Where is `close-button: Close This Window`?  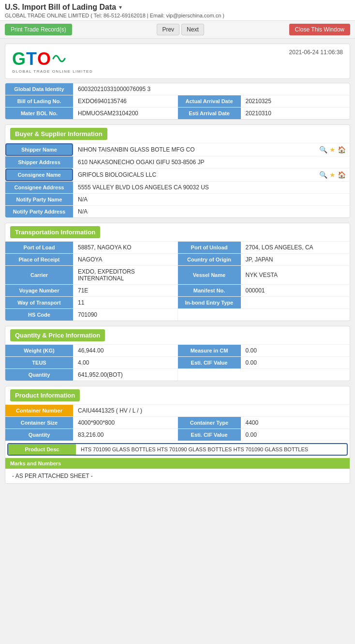 close-button: Close This Window is located at coordinates (320, 30).